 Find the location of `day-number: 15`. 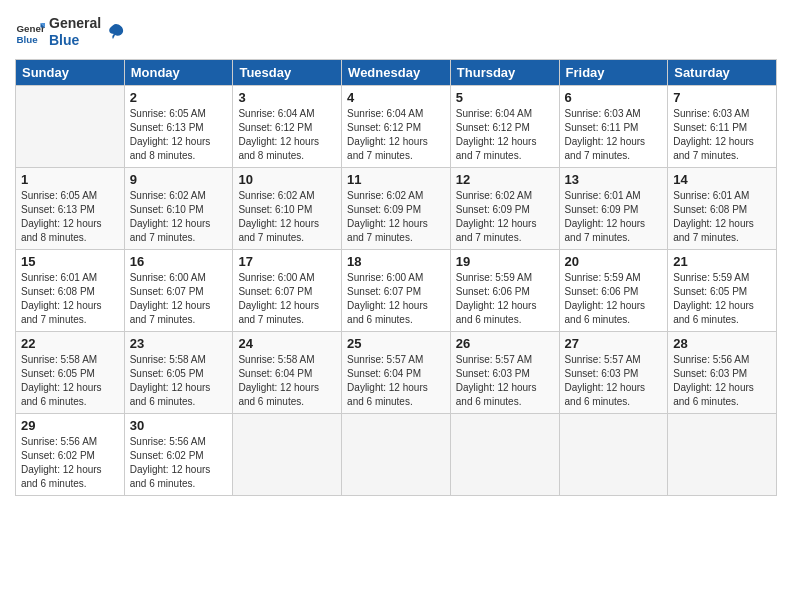

day-number: 15 is located at coordinates (70, 262).